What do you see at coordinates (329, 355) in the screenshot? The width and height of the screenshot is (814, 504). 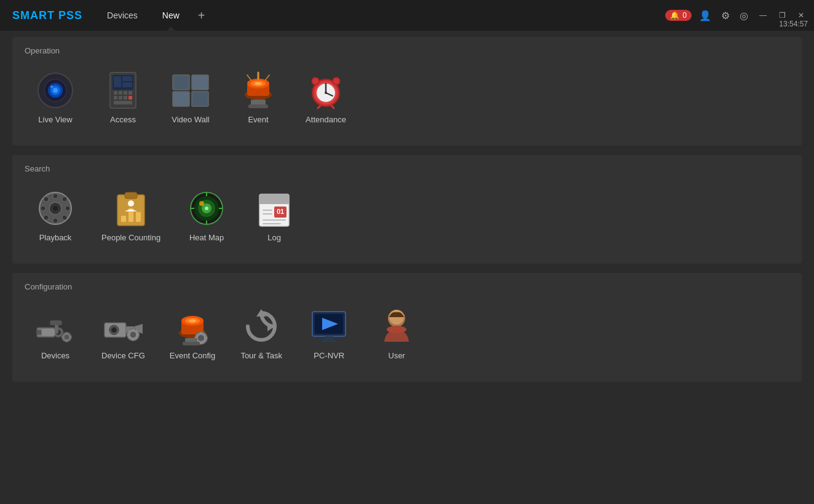 I see `pc-nvr-label: PC-NVR` at bounding box center [329, 355].